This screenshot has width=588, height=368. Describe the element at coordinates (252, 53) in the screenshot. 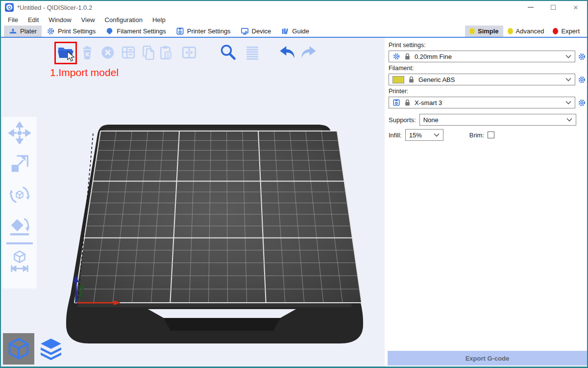

I see `variable-layer-height-button` at that location.